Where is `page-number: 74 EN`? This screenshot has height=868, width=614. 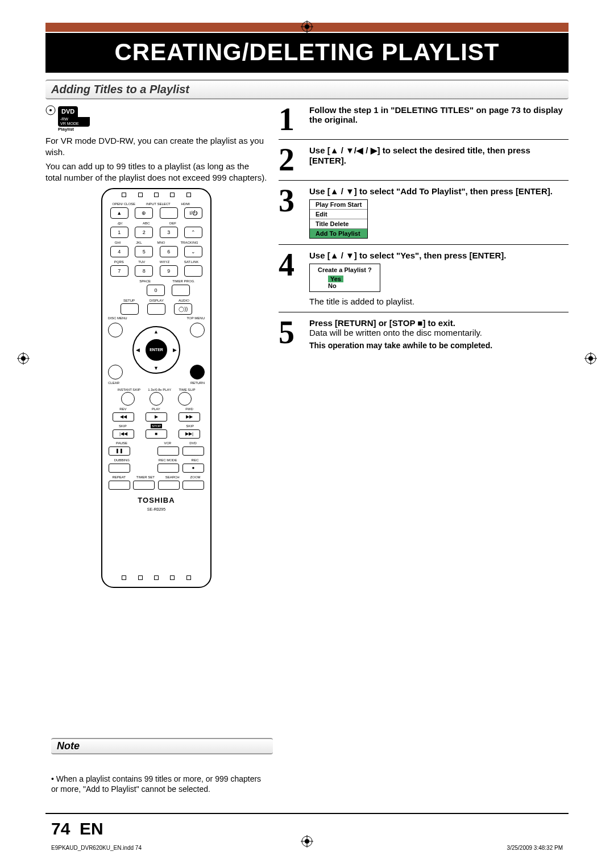
page-number: 74 EN is located at coordinates (77, 829).